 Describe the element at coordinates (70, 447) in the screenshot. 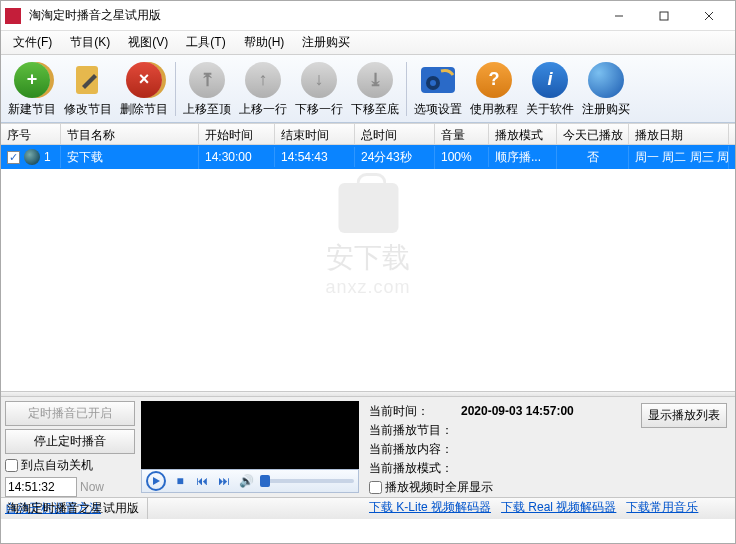

I see `timer-controls: 定时播音已开启 停止定时播音 到点自动关机 Now 自动开机设置方法` at that location.